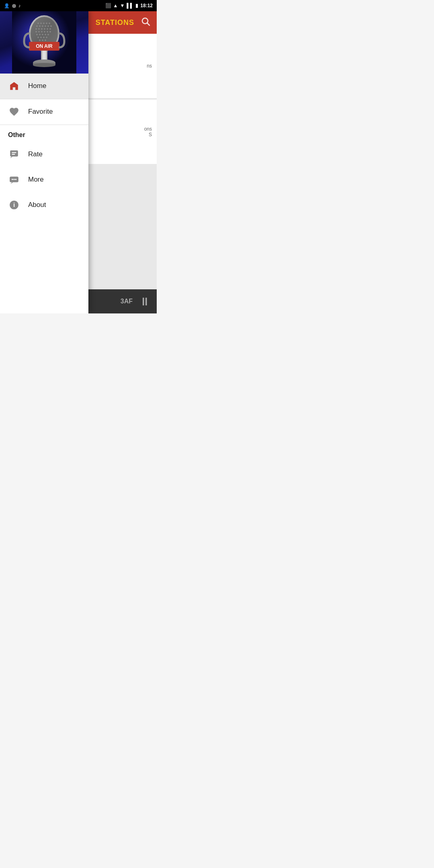  I want to click on app-container: STATIONS, so click(78, 162).